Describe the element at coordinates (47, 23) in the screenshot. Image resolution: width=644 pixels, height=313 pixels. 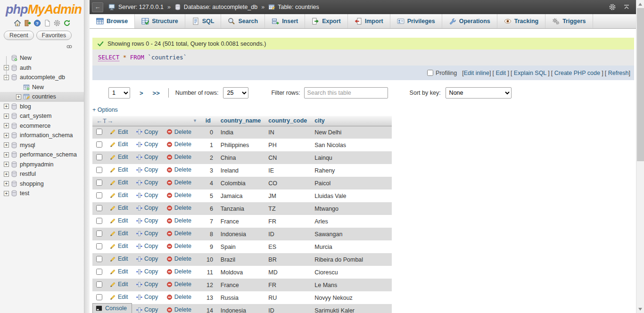
I see `docs-icon` at that location.